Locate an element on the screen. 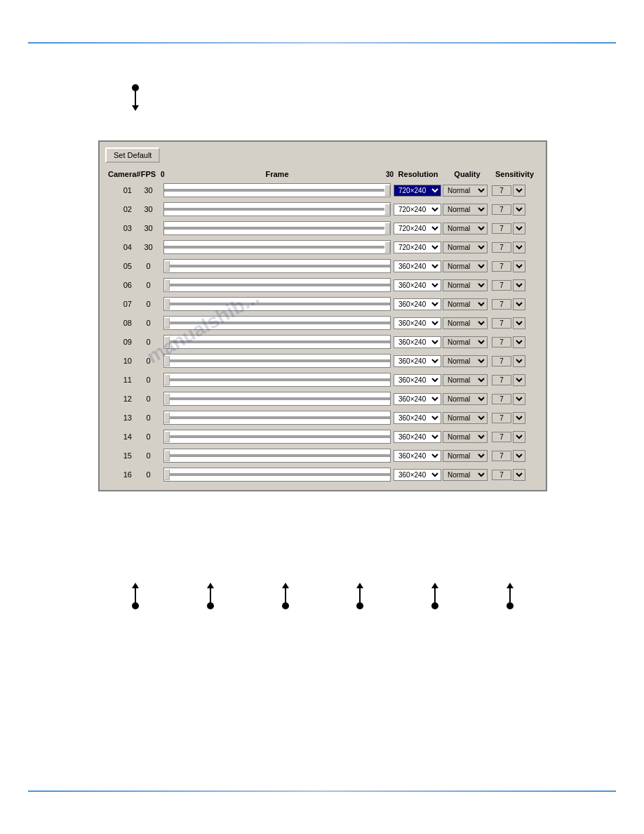 The width and height of the screenshot is (644, 834). resolution-select-06: 360×240720×240180×120 is located at coordinates (417, 285).